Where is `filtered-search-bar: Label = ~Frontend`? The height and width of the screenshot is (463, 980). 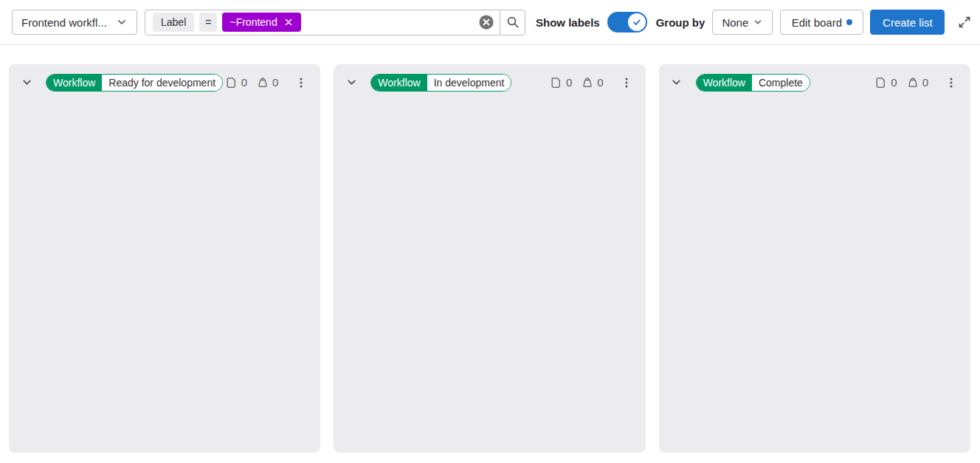
filtered-search-bar: Label = ~Frontend is located at coordinates (335, 22).